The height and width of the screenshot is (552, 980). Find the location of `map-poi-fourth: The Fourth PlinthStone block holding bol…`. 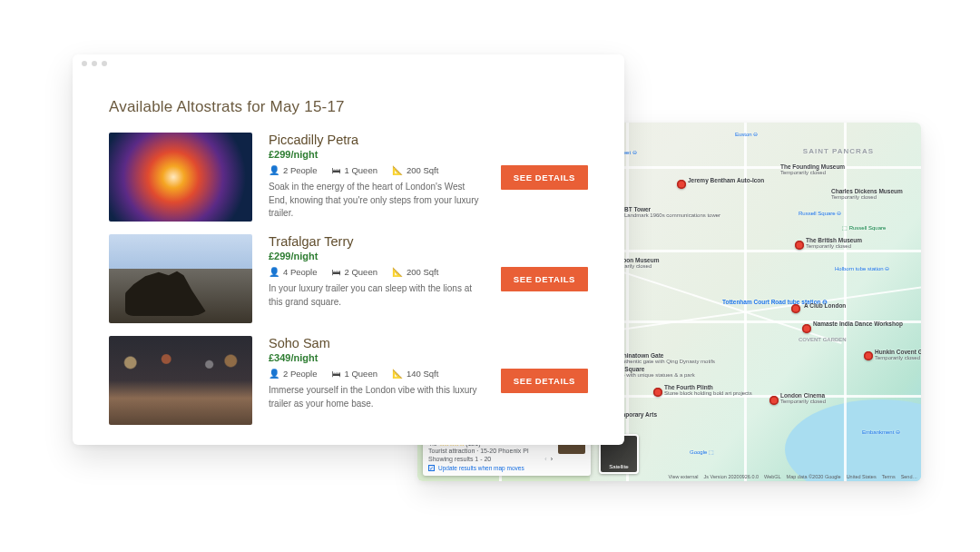

map-poi-fourth: The Fourth PlinthStone block holding bol… is located at coordinates (708, 390).